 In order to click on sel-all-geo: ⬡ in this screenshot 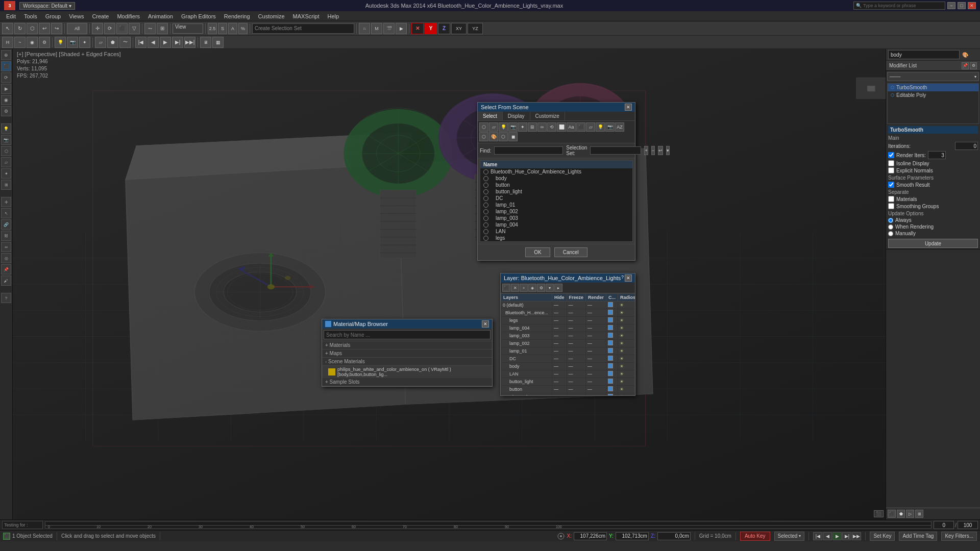, I will do `click(484, 127)`.